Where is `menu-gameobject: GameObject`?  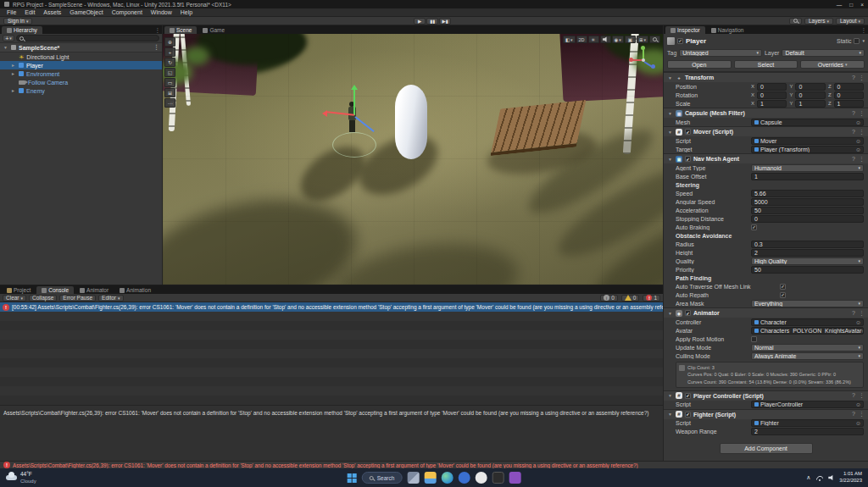 menu-gameobject: GameObject is located at coordinates (86, 12).